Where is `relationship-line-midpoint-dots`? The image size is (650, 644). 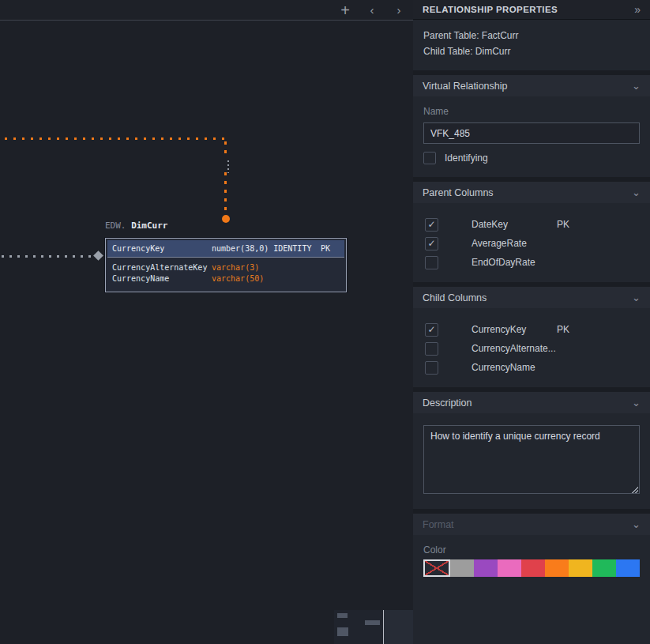 relationship-line-midpoint-dots is located at coordinates (228, 167).